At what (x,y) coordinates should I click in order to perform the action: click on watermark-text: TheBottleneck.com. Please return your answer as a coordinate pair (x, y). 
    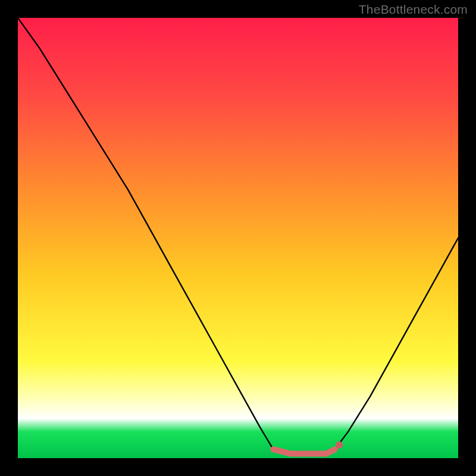
    Looking at the image, I should click on (413, 10).